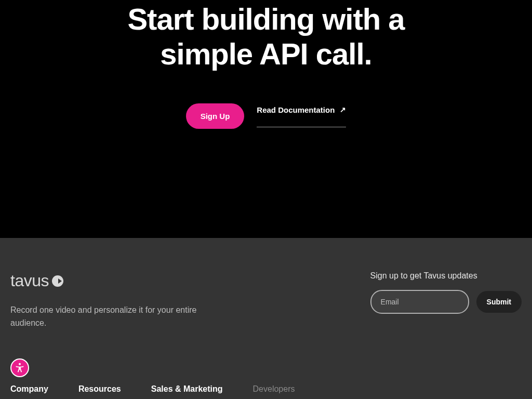 The height and width of the screenshot is (399, 532). Describe the element at coordinates (215, 116) in the screenshot. I see `signup-button: Sign Up` at that location.